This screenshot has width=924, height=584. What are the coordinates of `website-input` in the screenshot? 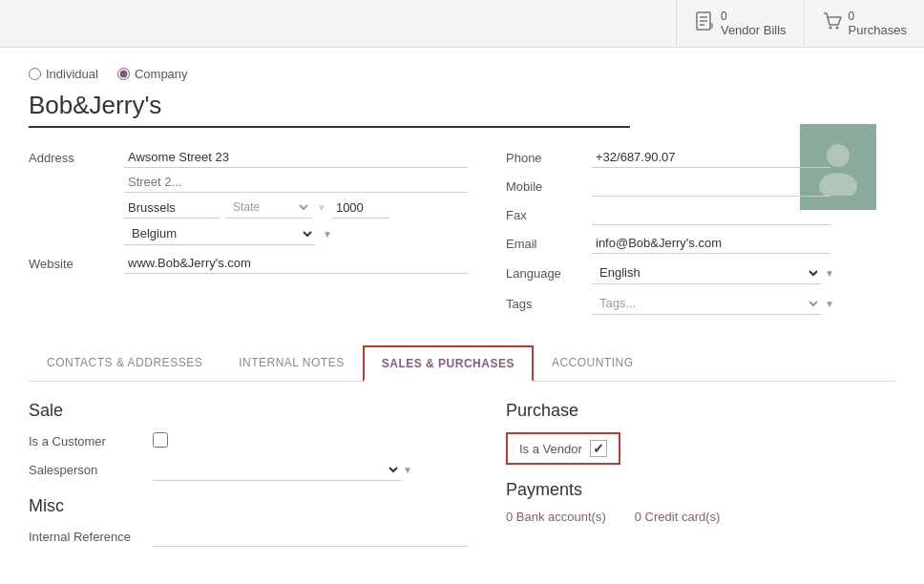 It's located at (296, 263).